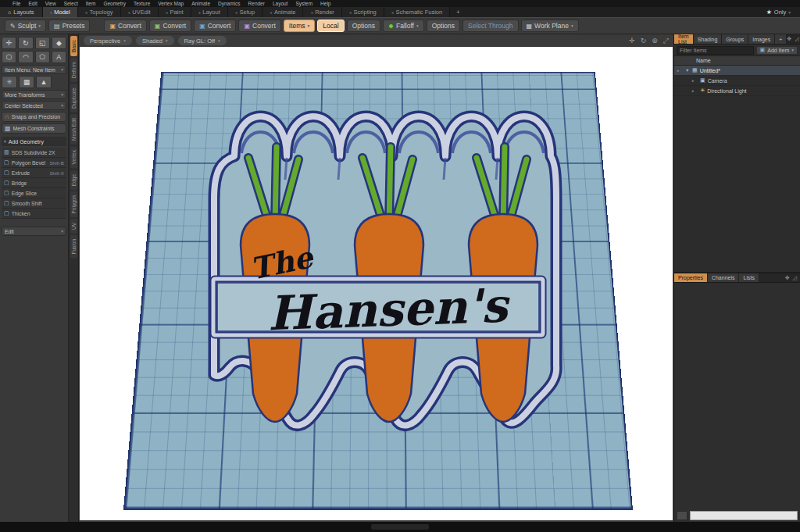 This screenshot has height=532, width=800. Describe the element at coordinates (51, 3) in the screenshot. I see `menu-view: View` at that location.